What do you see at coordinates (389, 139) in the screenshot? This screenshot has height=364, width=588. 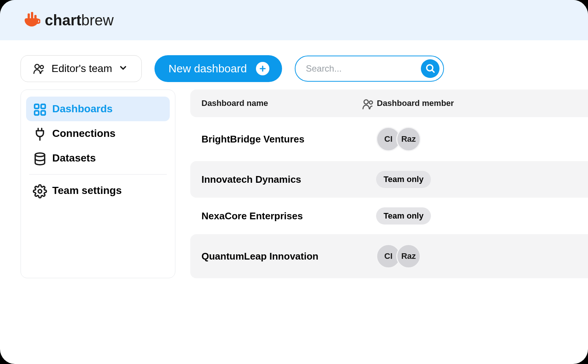 I see `table-row: BrightBridge VenturesCIRaz` at bounding box center [389, 139].